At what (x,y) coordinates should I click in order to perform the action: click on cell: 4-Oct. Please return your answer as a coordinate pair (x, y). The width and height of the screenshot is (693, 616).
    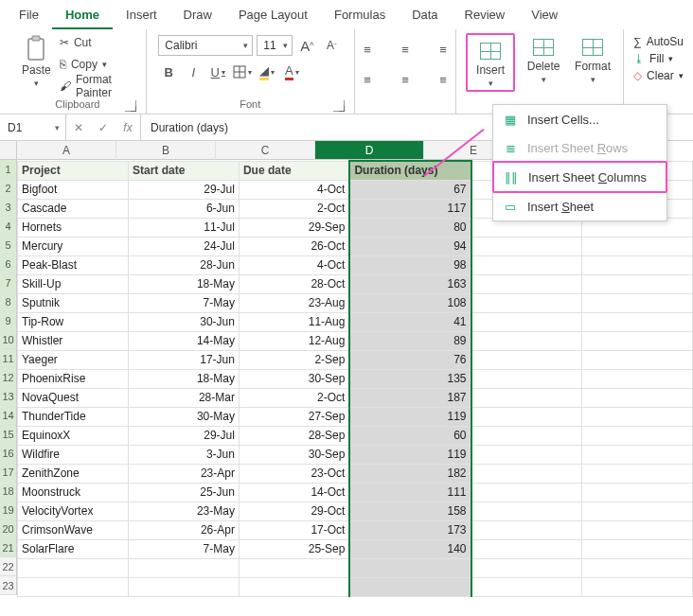
    Looking at the image, I should click on (293, 189).